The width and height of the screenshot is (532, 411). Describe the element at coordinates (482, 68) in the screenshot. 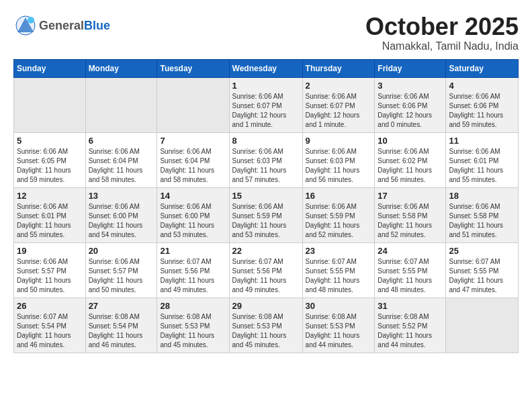

I see `weekday-header: Saturday` at that location.